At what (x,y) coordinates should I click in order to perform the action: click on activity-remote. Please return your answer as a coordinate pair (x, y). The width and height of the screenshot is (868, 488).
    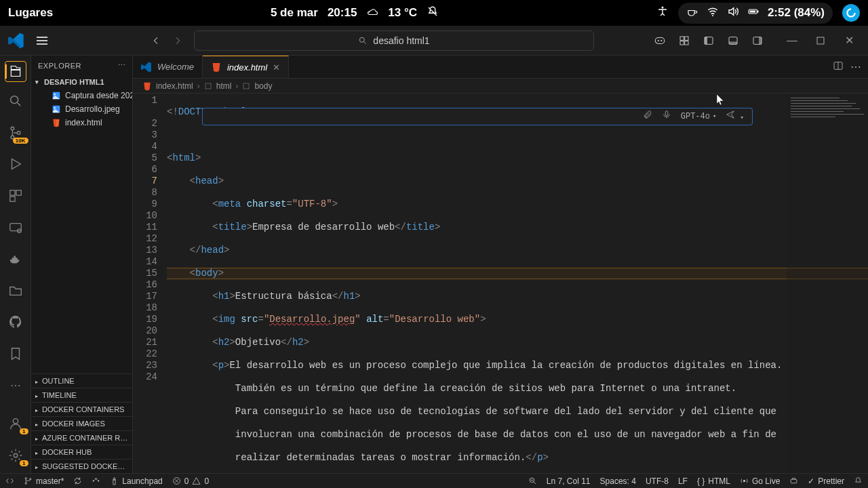
    Looking at the image, I should click on (16, 228).